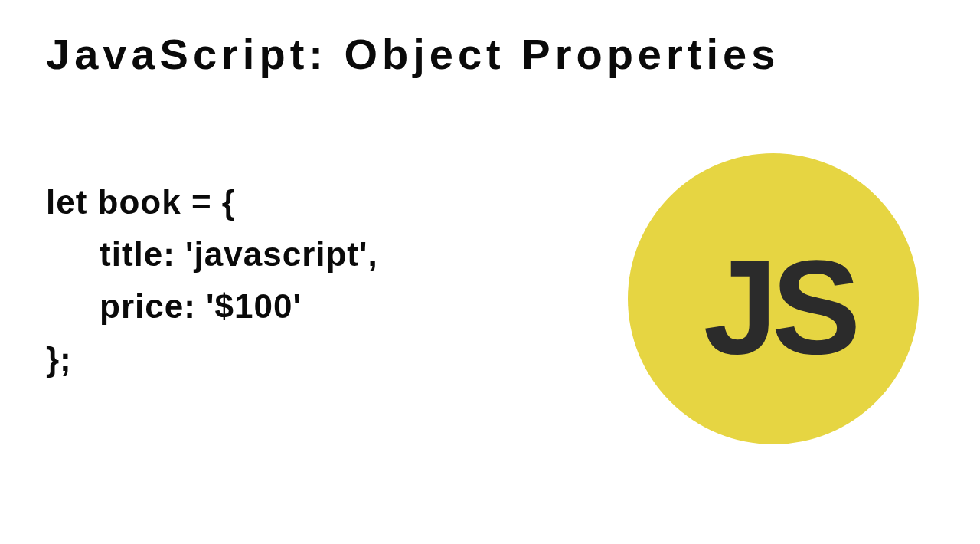 Image resolution: width=980 pixels, height=544 pixels. Describe the element at coordinates (212, 202) in the screenshot. I see `code-line-1: let book = {` at that location.